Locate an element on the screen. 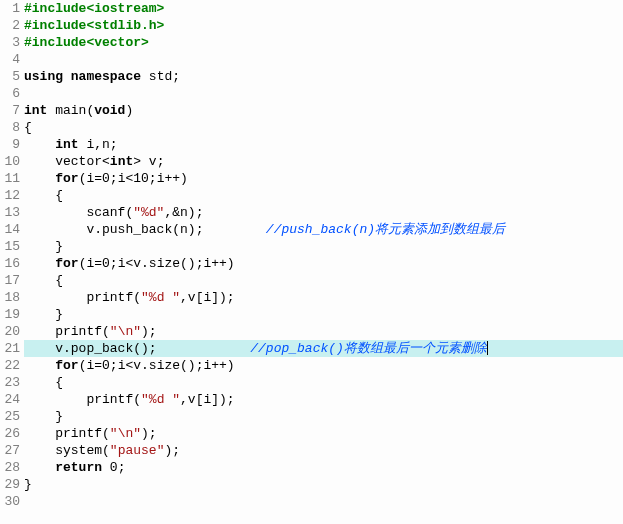 Image resolution: width=623 pixels, height=524 pixels. line-number: 6 is located at coordinates (10, 94).